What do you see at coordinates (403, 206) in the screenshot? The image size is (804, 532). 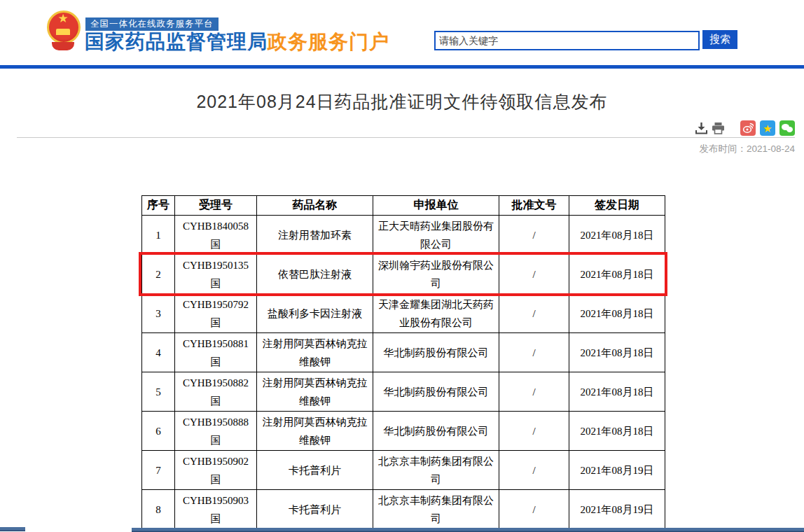 I see `table-header-row: 序号 受理号 药品名称 申报单位 批准文号 签发日期` at bounding box center [403, 206].